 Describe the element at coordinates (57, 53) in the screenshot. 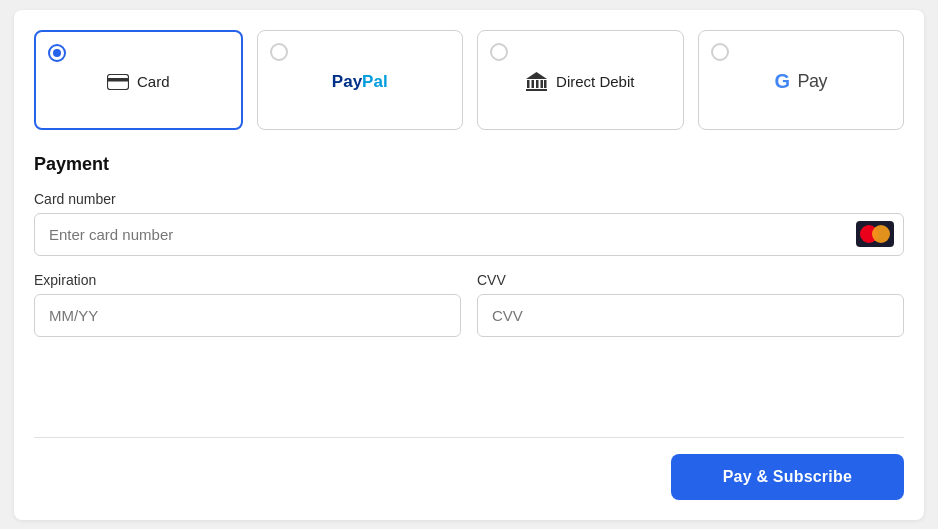

I see `radio-card` at that location.